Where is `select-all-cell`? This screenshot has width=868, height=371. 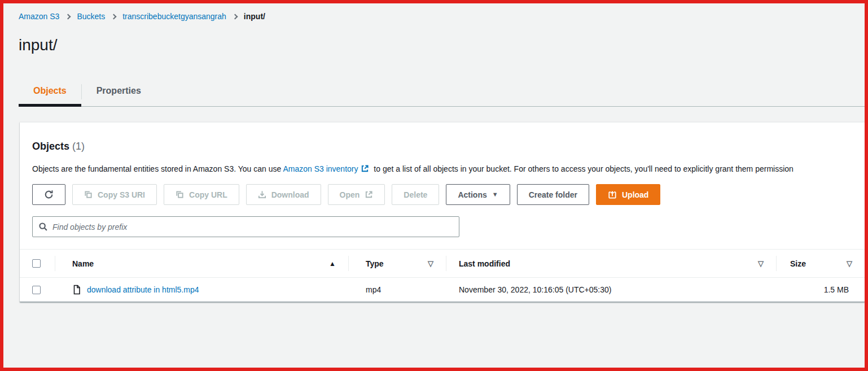 select-all-cell is located at coordinates (37, 263).